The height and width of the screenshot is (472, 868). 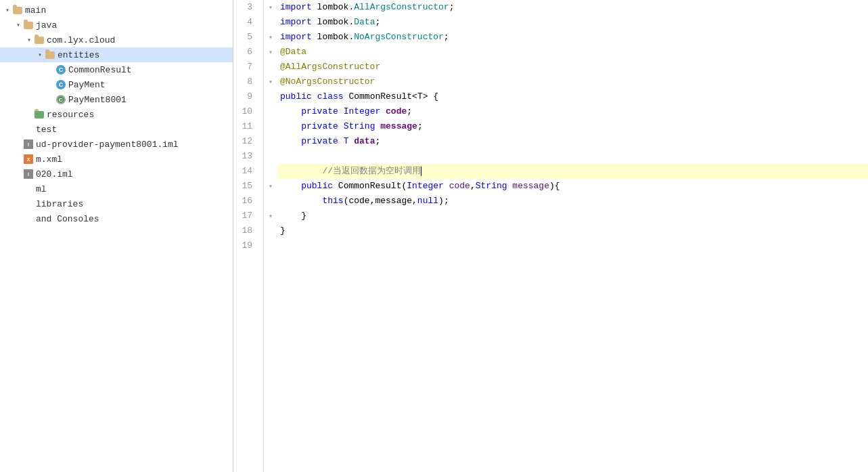 What do you see at coordinates (572, 201) in the screenshot?
I see `code-line: this(code,message,null);` at bounding box center [572, 201].